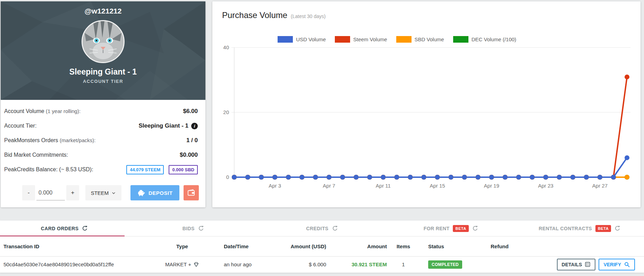  What do you see at coordinates (451, 228) in the screenshot?
I see `tab-for-rent: FOR RENT BETA` at bounding box center [451, 228].